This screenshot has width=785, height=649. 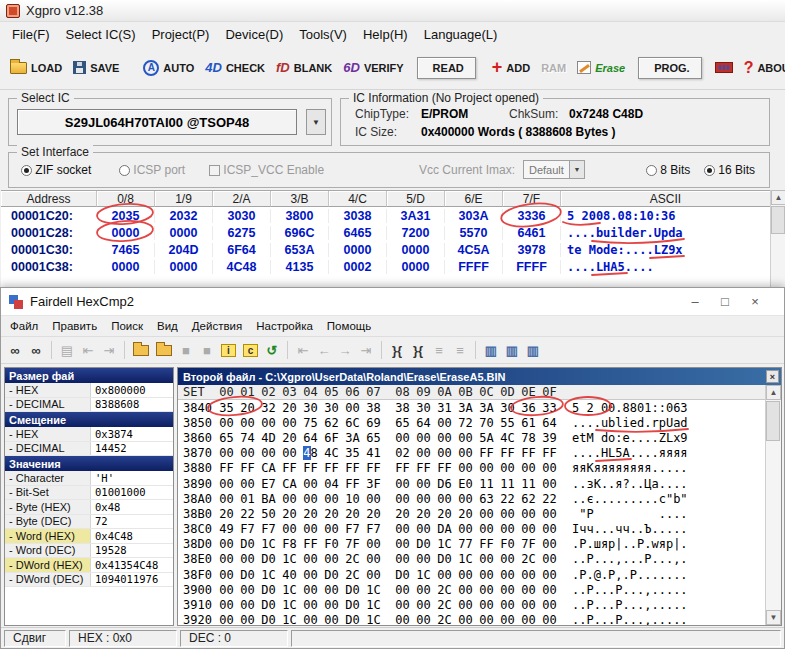 What do you see at coordinates (773, 421) in the screenshot?
I see `scrollbar-thumb` at bounding box center [773, 421].